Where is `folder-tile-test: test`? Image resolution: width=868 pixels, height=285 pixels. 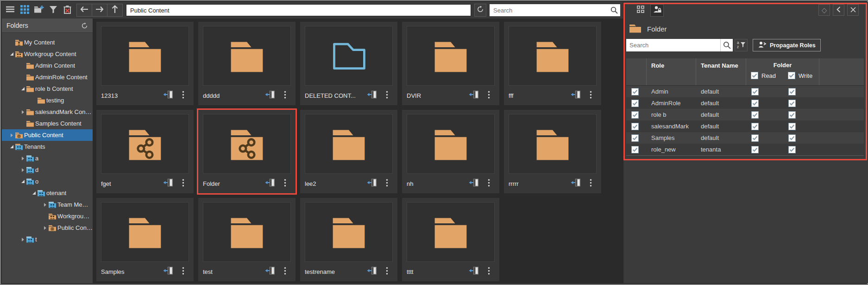
folder-tile-test: test is located at coordinates (247, 240).